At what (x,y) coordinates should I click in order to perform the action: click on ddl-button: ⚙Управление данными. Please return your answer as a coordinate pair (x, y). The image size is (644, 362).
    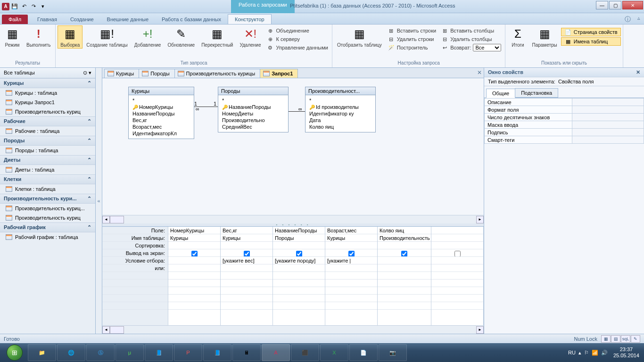
    Looking at the image, I should click on (297, 48).